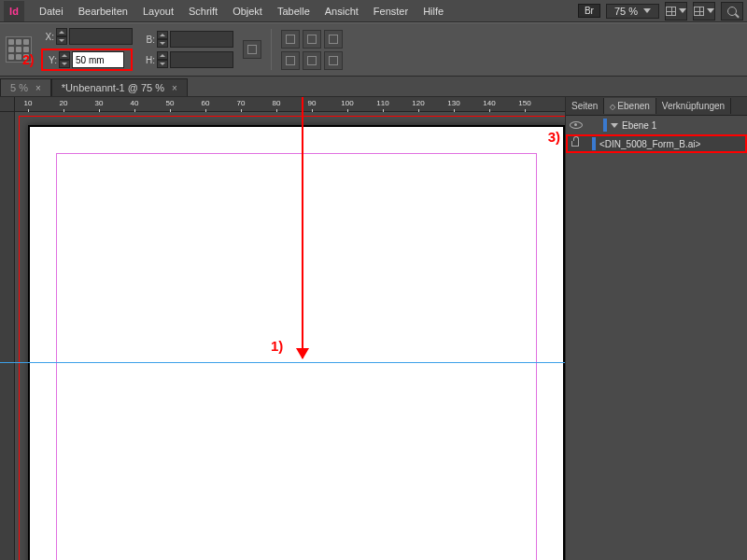 This screenshot has height=560, width=747. What do you see at coordinates (247, 11) in the screenshot?
I see `menu-objekt: Objekt` at bounding box center [247, 11].